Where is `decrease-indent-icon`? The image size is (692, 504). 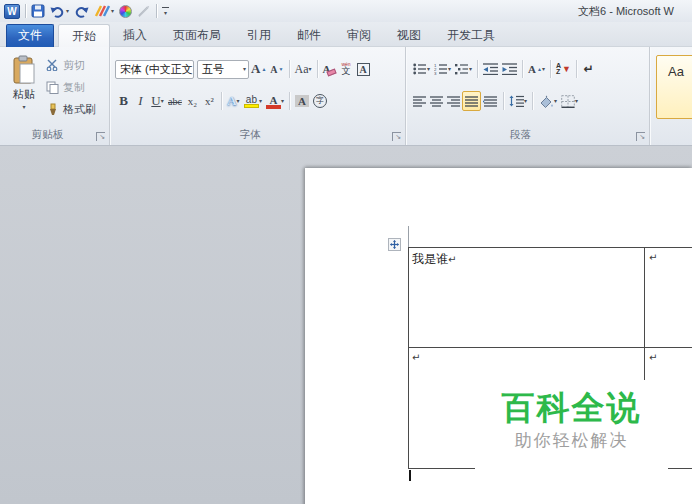 decrease-indent-icon is located at coordinates (490, 69).